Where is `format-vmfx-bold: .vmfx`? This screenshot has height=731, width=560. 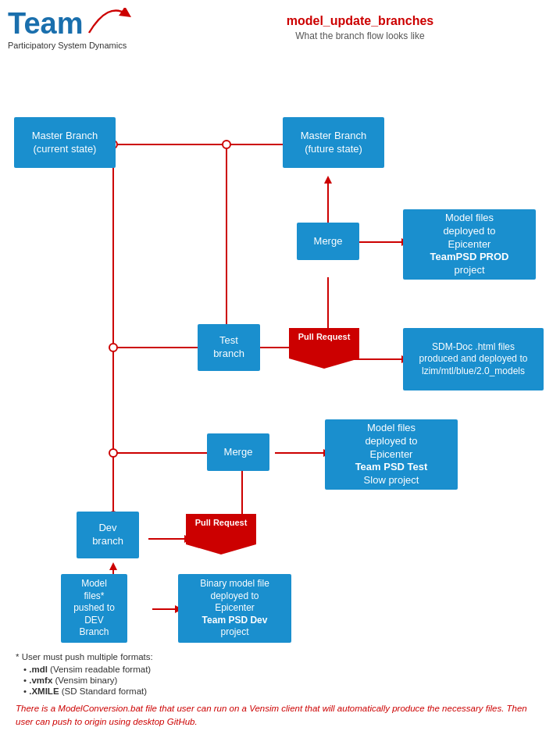
format-vmfx-bold: .vmfx is located at coordinates (41, 680).